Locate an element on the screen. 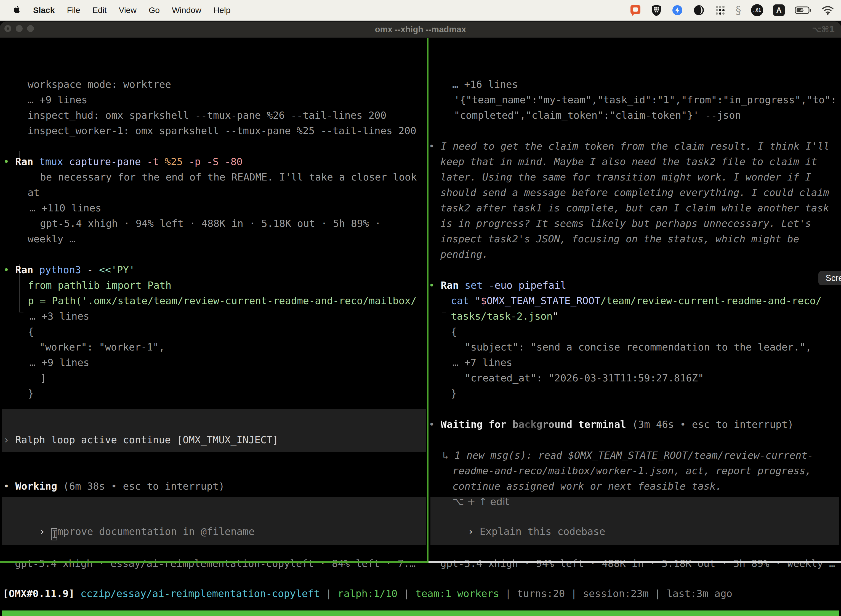  terminal-text-segment: -p is located at coordinates (198, 162).